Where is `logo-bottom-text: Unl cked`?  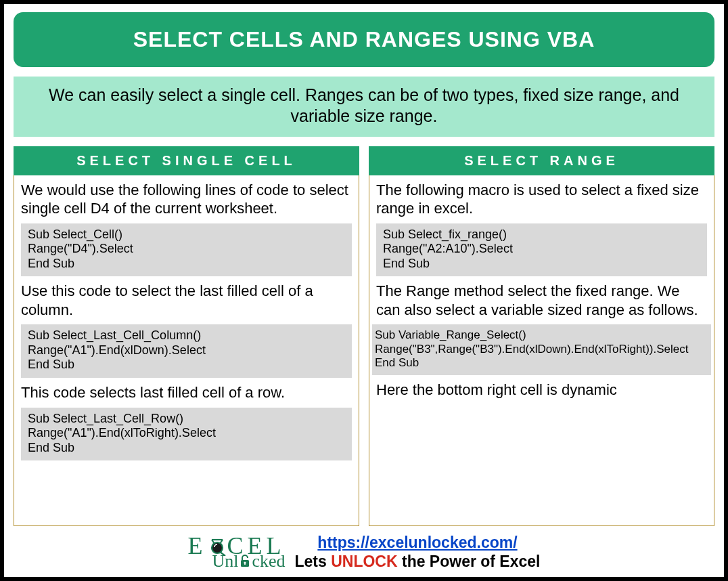 logo-bottom-text: Unl cked is located at coordinates (248, 561).